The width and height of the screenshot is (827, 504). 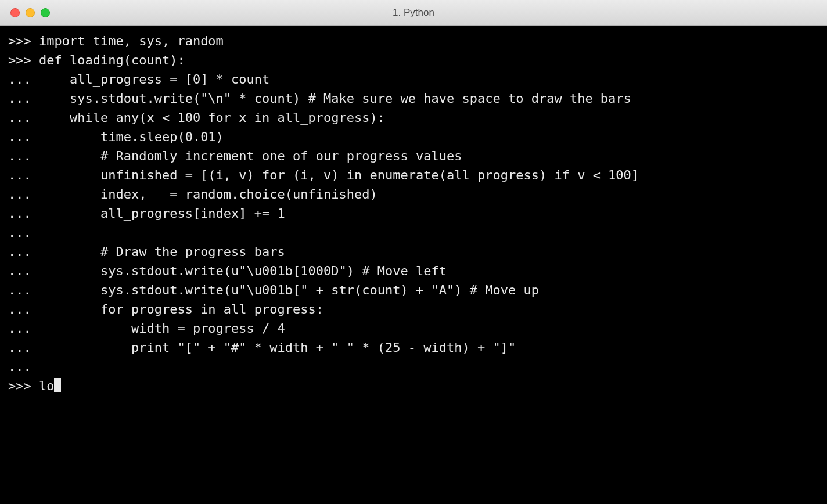 What do you see at coordinates (414, 13) in the screenshot?
I see `window-title: 1. Python` at bounding box center [414, 13].